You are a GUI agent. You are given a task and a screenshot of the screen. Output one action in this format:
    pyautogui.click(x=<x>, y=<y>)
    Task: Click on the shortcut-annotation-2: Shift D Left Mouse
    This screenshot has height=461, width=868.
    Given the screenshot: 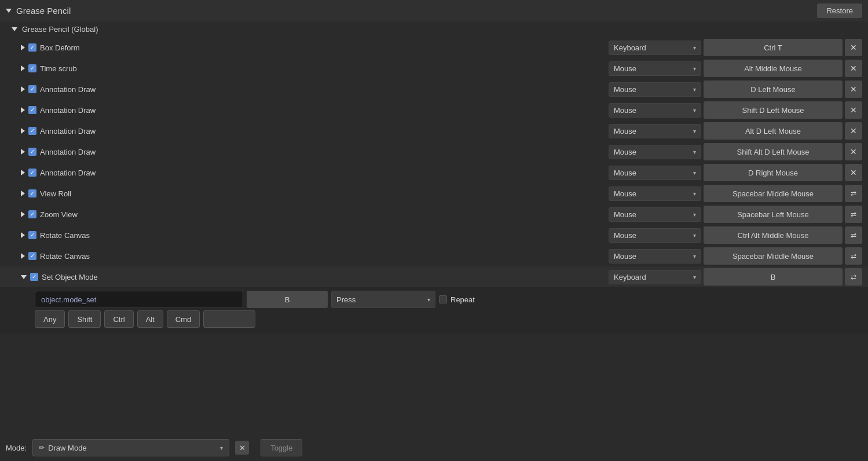 What is the action you would take?
    pyautogui.click(x=773, y=110)
    